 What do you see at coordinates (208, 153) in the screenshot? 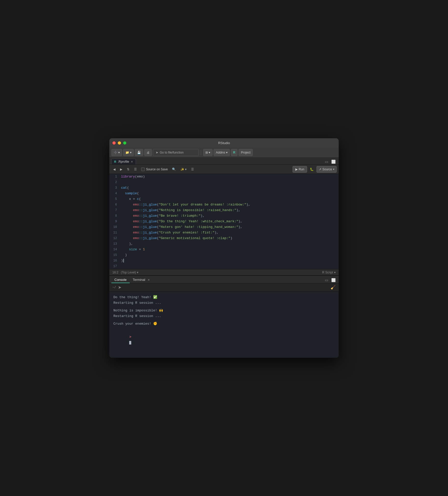
I see `grid-button: ⊞ ▾` at bounding box center [208, 153].